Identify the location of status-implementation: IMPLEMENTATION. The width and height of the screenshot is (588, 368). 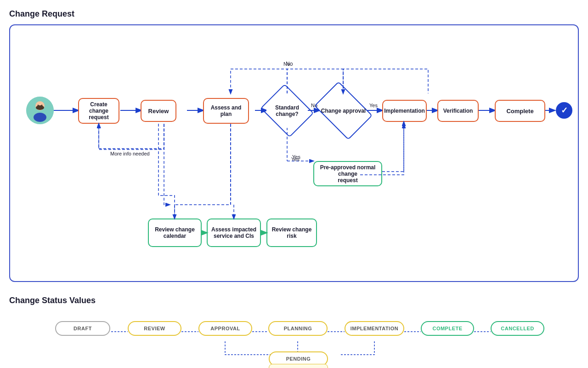
(374, 328).